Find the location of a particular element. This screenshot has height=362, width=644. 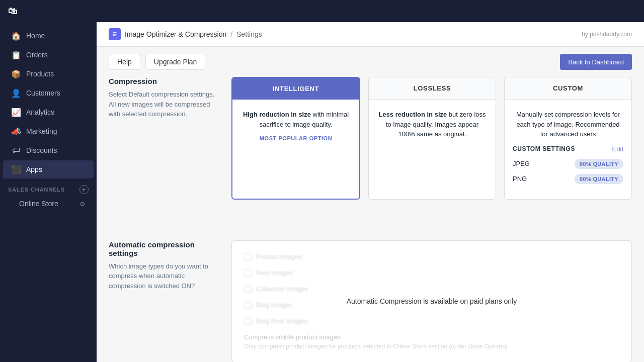

sidebar-item-marketing-label: Marketing is located at coordinates (41, 131).